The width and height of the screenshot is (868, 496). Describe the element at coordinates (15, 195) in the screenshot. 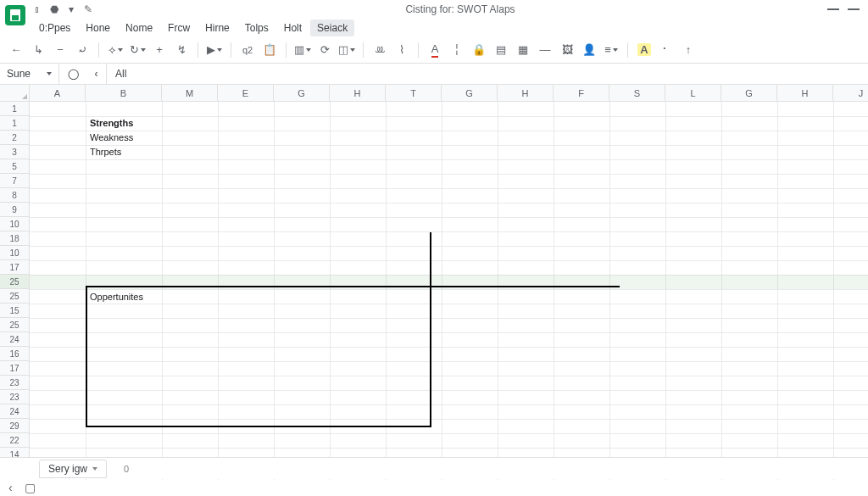

I see `row-header: 8` at that location.